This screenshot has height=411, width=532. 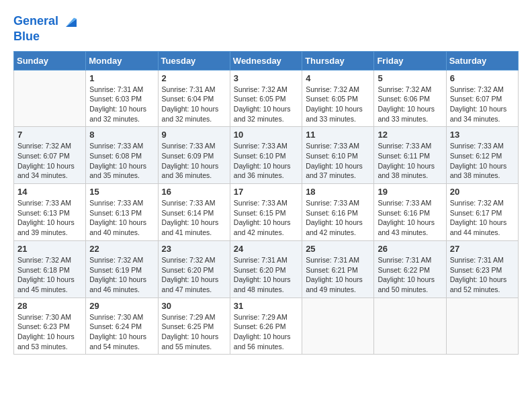 I want to click on day-info: Sunrise: 7:31 AM Sunset: 6:22 PM Dayligh…, so click(x=410, y=275).